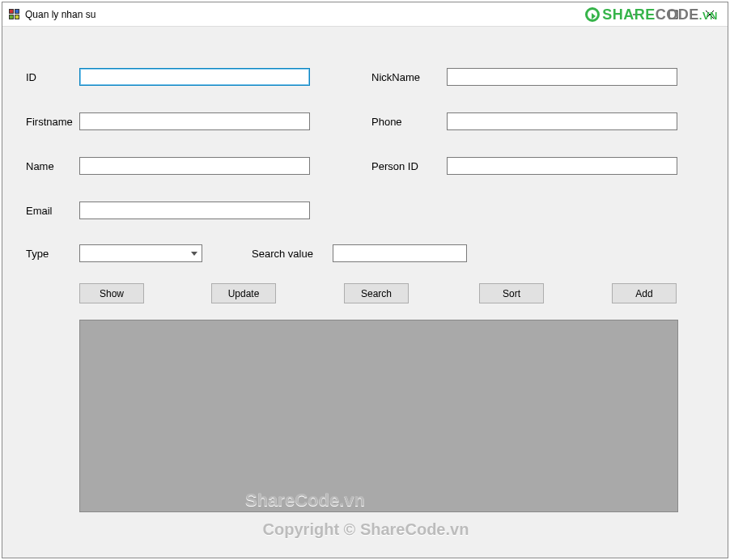 The image size is (730, 560). What do you see at coordinates (673, 15) in the screenshot?
I see `maximize-button` at bounding box center [673, 15].